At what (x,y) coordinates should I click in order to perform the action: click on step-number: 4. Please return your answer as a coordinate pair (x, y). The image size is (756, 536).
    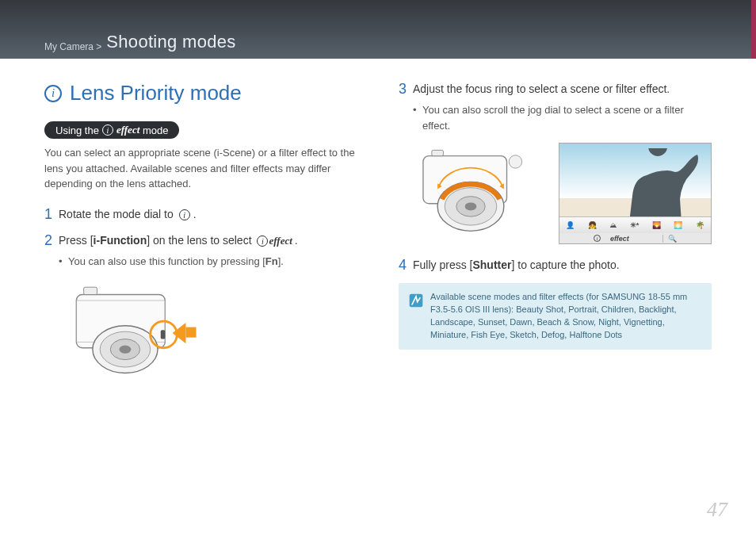
    Looking at the image, I should click on (406, 265).